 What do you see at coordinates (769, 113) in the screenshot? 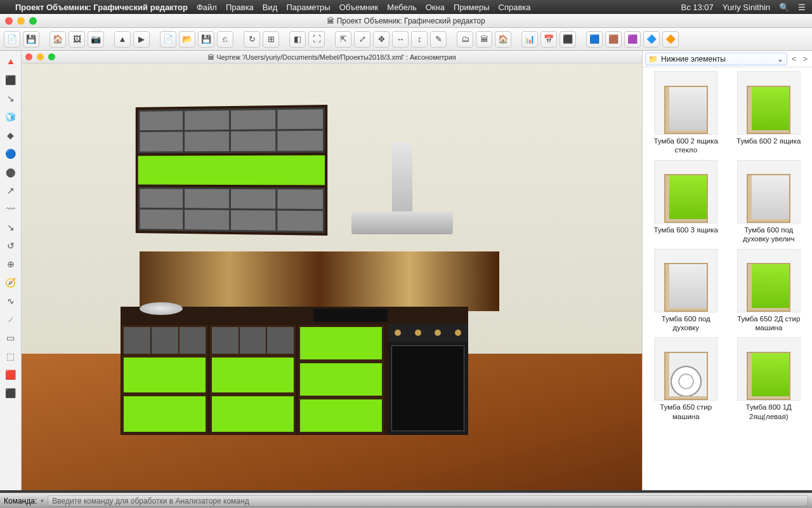
I see `catalog-item: Тумба 600 2 ящика` at bounding box center [769, 113].